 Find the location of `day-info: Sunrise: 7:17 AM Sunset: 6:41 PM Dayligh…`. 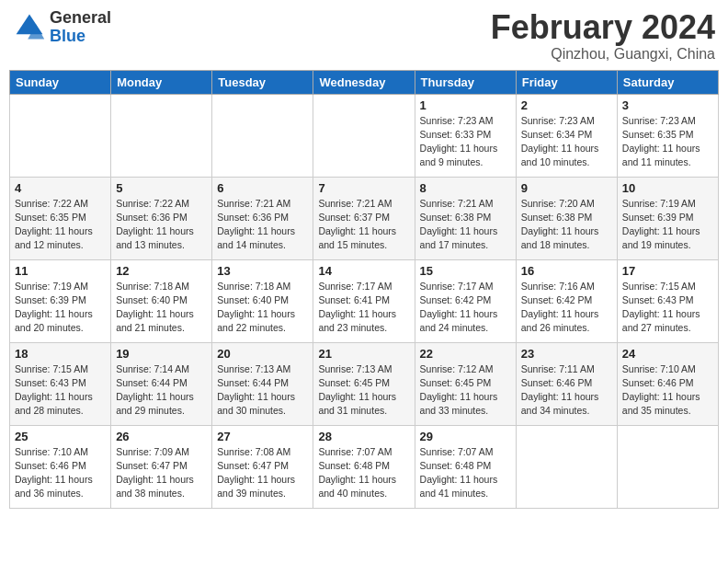

day-info: Sunrise: 7:17 AM Sunset: 6:41 PM Dayligh… is located at coordinates (364, 307).